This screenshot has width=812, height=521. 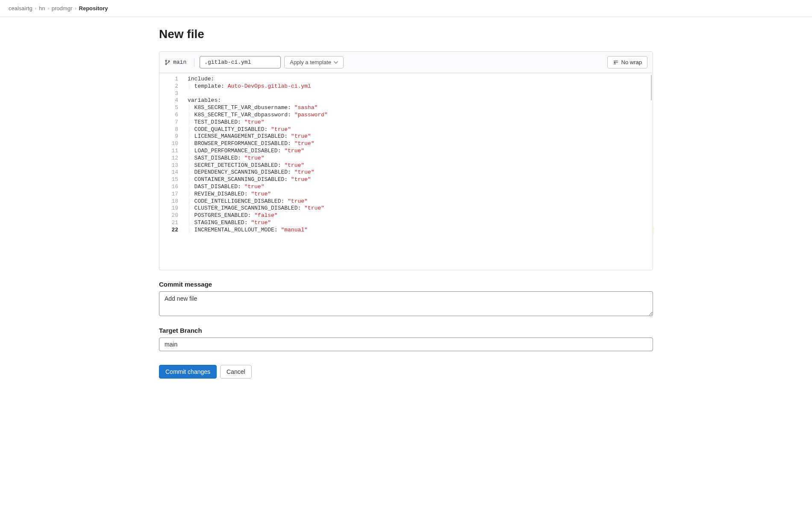 What do you see at coordinates (188, 372) in the screenshot?
I see `commit-changes-button: Commit changes` at bounding box center [188, 372].